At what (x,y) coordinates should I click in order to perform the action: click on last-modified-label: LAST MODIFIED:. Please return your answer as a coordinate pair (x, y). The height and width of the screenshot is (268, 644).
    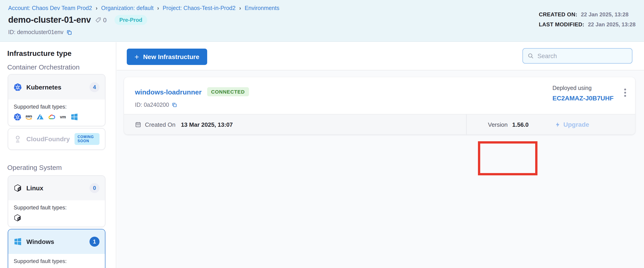
    Looking at the image, I should click on (562, 24).